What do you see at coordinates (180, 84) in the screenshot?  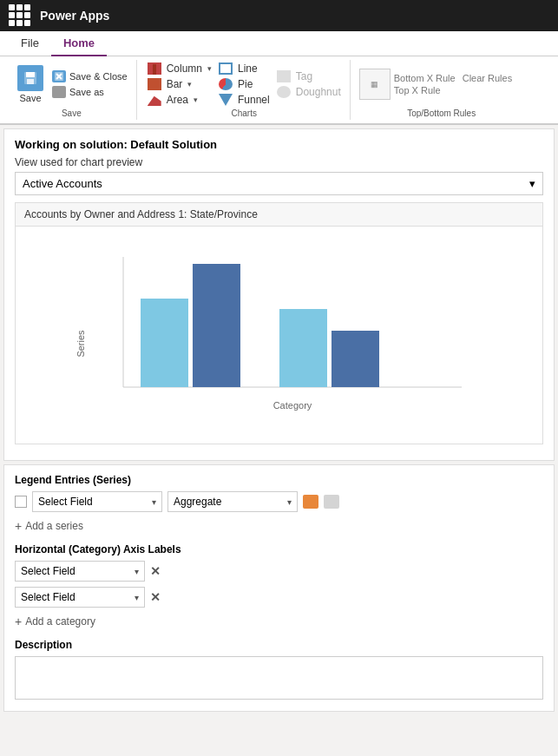 I see `bar-chart-button: Bar ▾` at bounding box center [180, 84].